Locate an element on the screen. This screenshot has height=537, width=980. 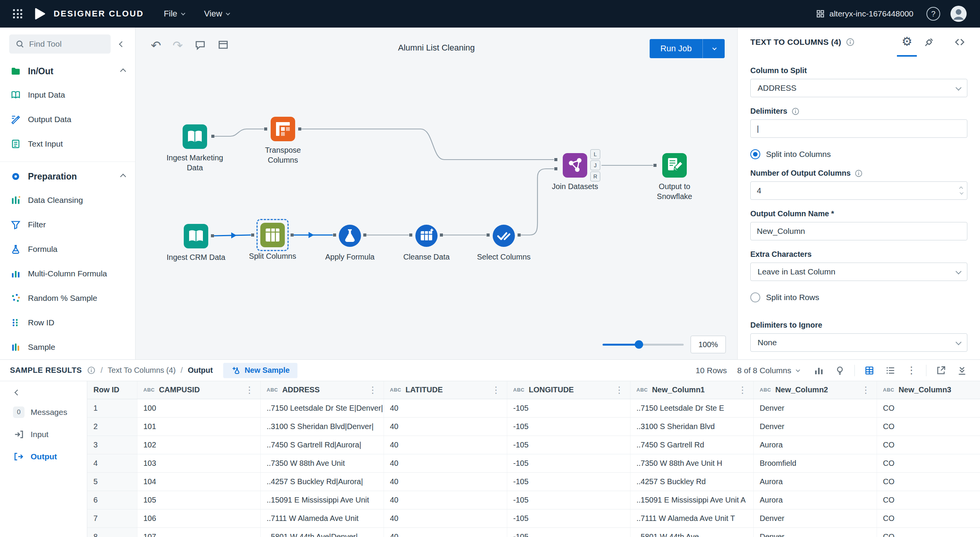
join-port-right: R is located at coordinates (595, 176).